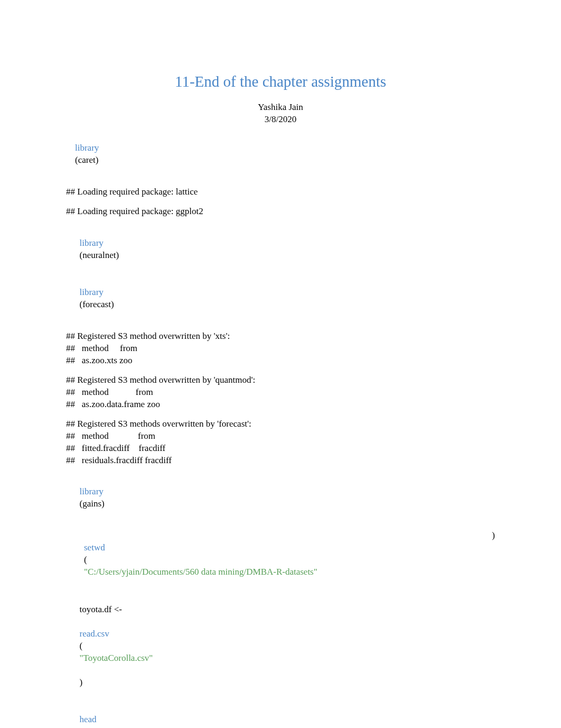 The width and height of the screenshot is (561, 728). What do you see at coordinates (95, 633) in the screenshot?
I see `fn-readcsv: read.csv` at bounding box center [95, 633].